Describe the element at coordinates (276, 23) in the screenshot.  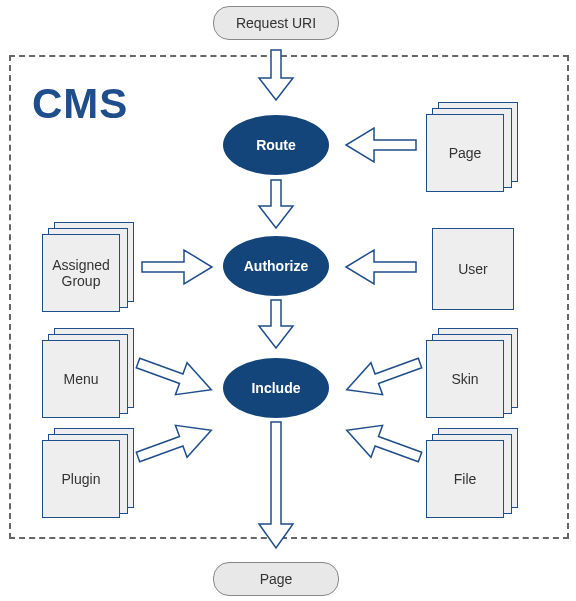
I see `request-uri-box: Request URI` at that location.